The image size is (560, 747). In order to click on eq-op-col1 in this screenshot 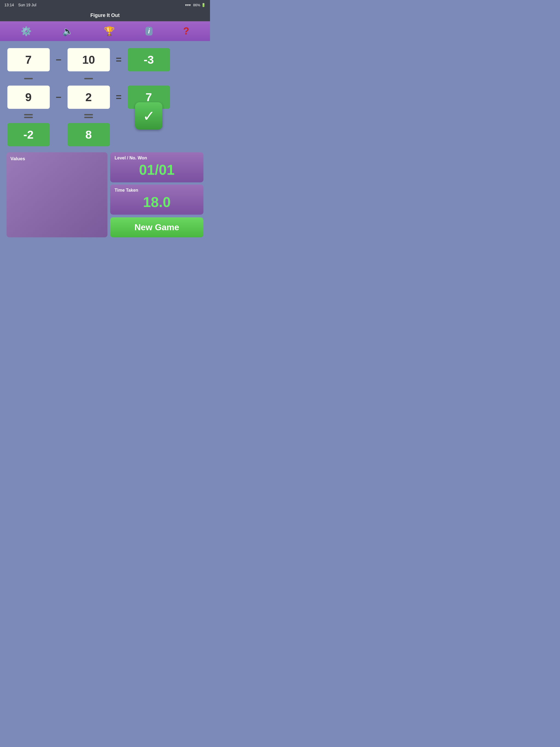, I will do `click(28, 116)`.